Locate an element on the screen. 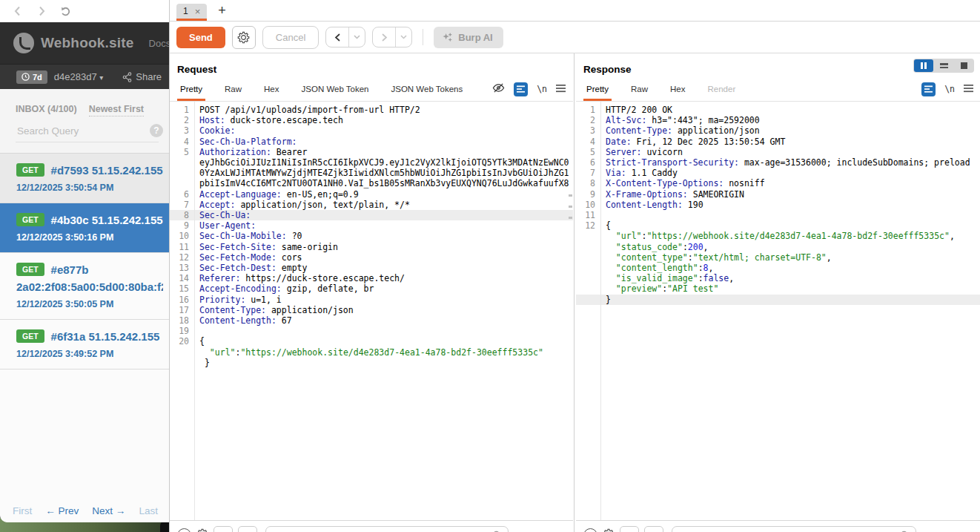 The image size is (980, 532). hide-headers-icon is located at coordinates (498, 89).